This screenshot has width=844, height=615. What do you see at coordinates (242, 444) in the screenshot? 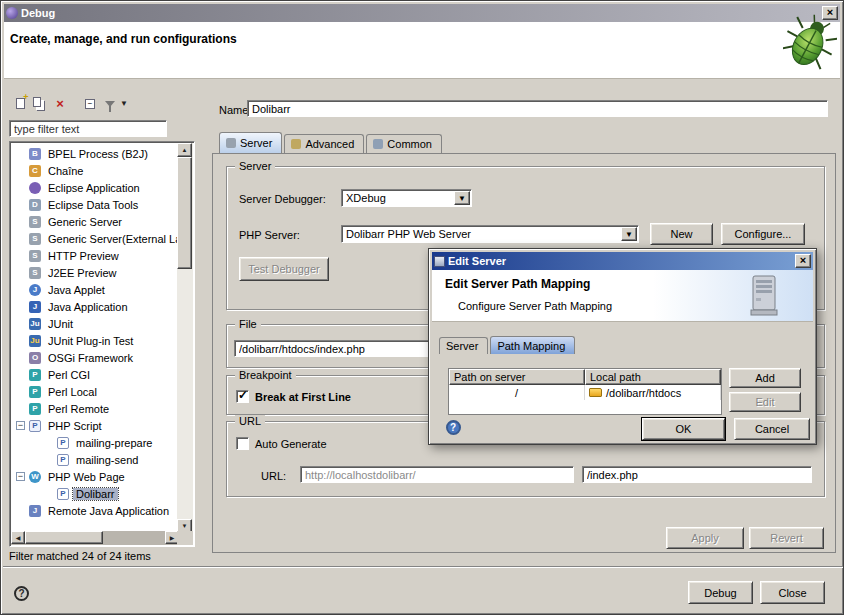
I see `auto-generate-checkbox` at bounding box center [242, 444].